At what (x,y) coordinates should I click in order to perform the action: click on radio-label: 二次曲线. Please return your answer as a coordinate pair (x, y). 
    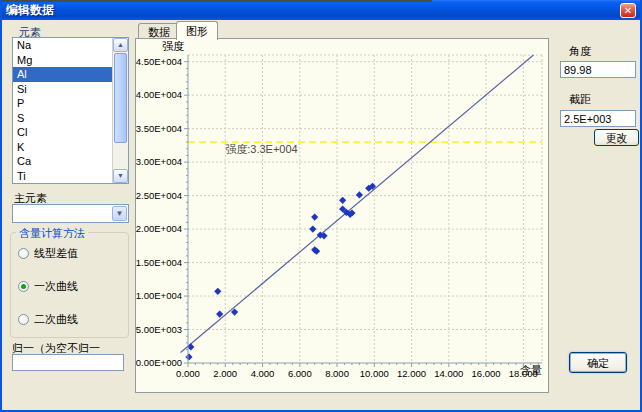
    Looking at the image, I should click on (56, 320).